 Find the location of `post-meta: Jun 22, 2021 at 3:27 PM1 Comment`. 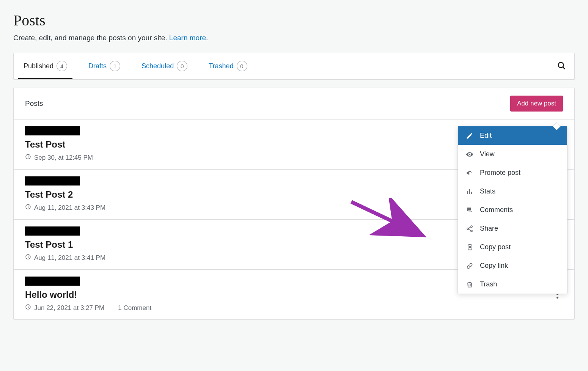

post-meta: Jun 22, 2021 at 3:27 PM1 Comment is located at coordinates (288, 308).